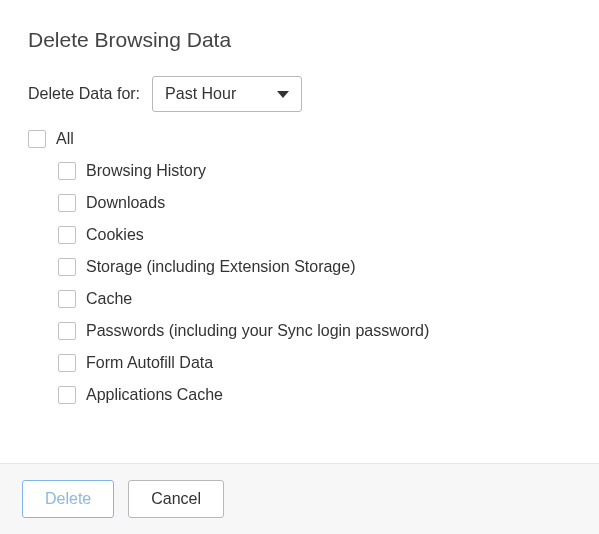  I want to click on dialog-title: Delete Browsing Data, so click(300, 40).